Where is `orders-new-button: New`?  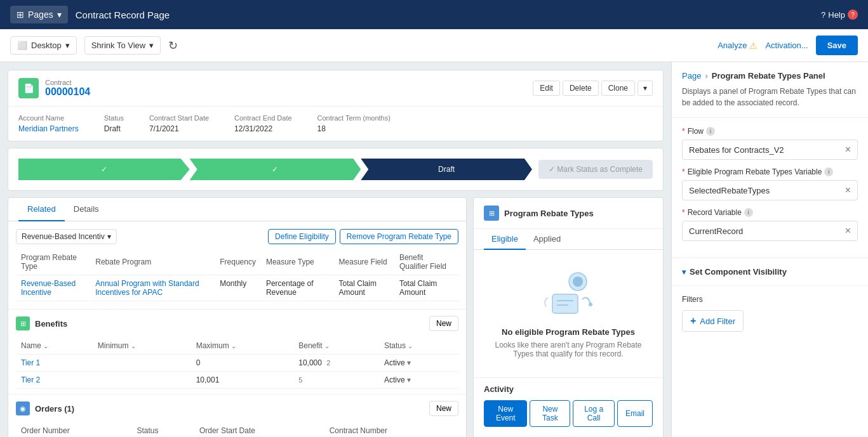
orders-new-button: New is located at coordinates (444, 408).